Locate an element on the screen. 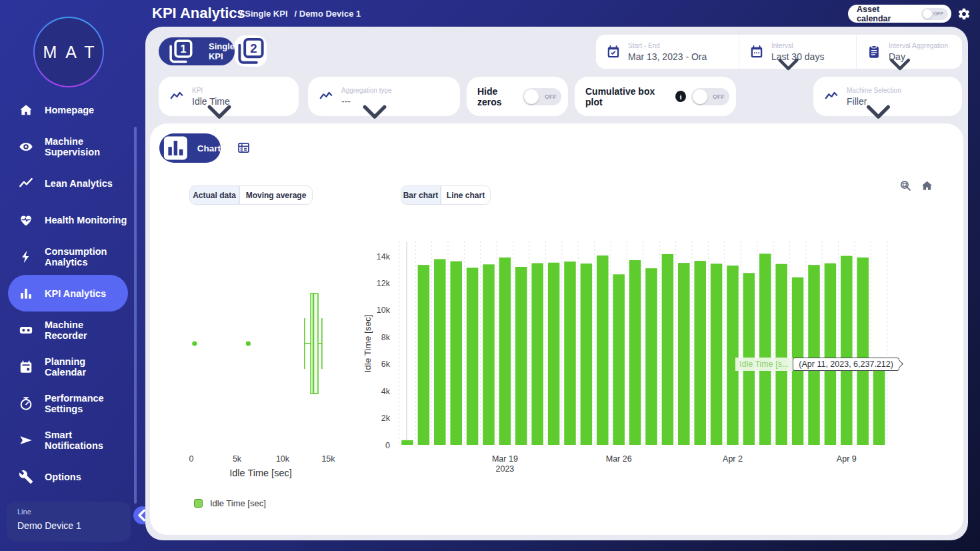  breadcrumb-item: / Single KPI is located at coordinates (264, 13).